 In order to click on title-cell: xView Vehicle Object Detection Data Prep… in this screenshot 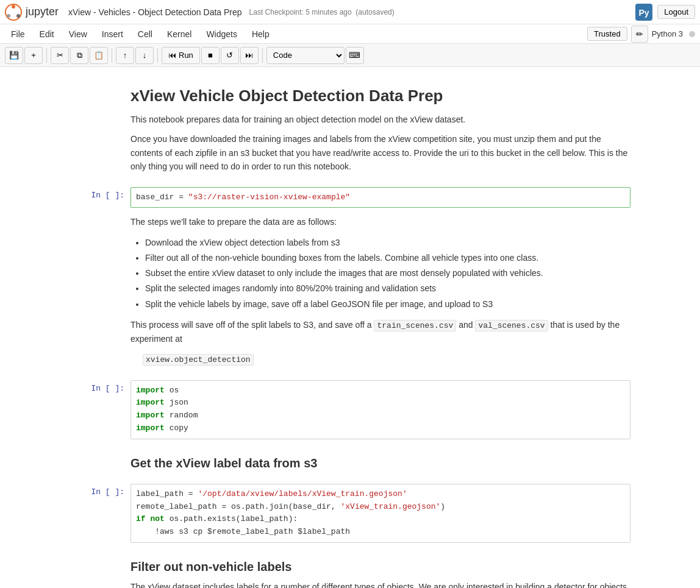, I will do `click(380, 133)`.